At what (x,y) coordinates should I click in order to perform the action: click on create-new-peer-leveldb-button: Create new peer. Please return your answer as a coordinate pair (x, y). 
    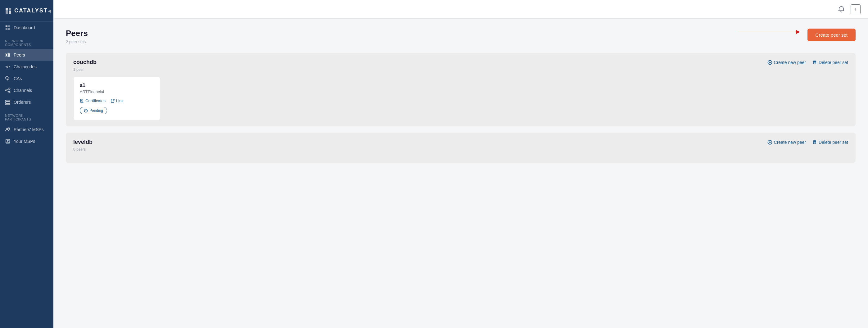
    Looking at the image, I should click on (787, 142).